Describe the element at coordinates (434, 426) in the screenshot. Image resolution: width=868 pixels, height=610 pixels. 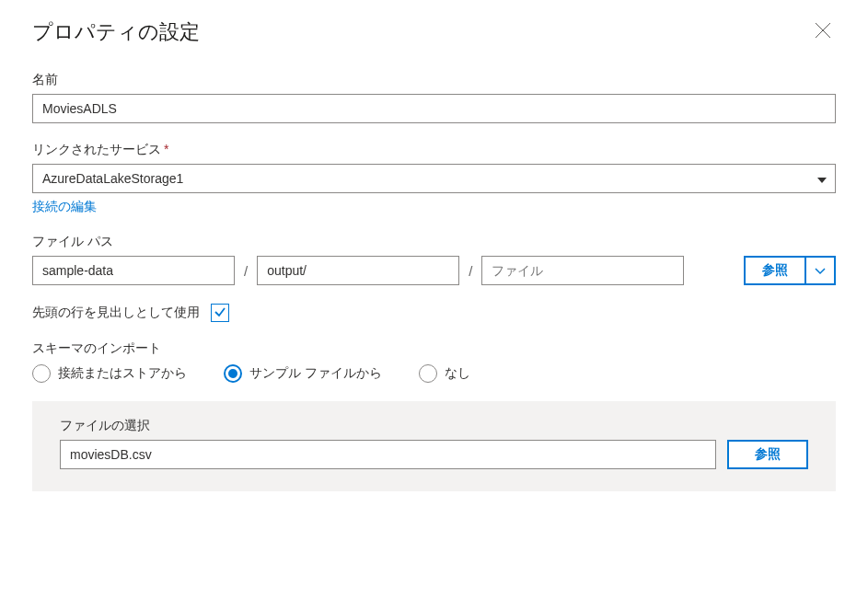
I see `file-select-label: ファイルの選択` at that location.